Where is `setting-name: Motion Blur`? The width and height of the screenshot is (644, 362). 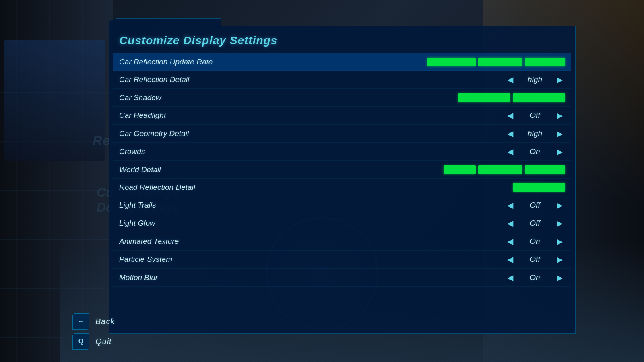 setting-name: Motion Blur is located at coordinates (204, 278).